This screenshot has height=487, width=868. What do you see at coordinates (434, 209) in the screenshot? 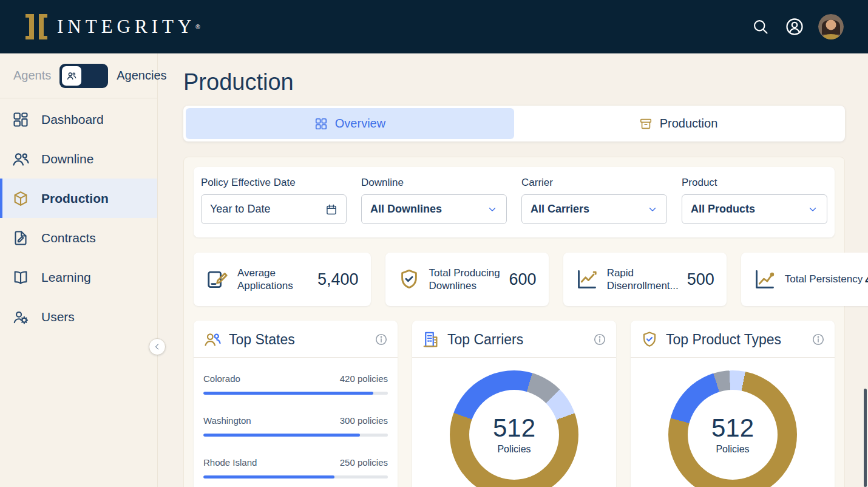
I see `downline-select: All Downlines` at bounding box center [434, 209].